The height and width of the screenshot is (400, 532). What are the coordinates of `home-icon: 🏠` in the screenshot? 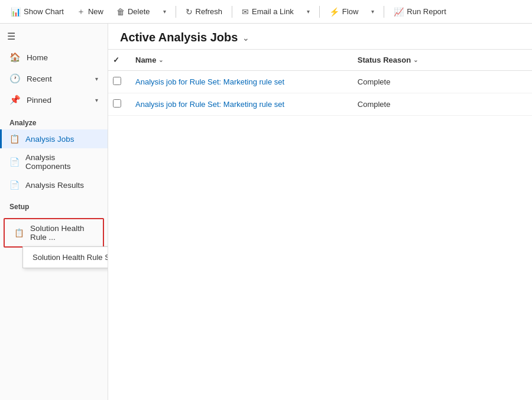 It's located at (15, 57).